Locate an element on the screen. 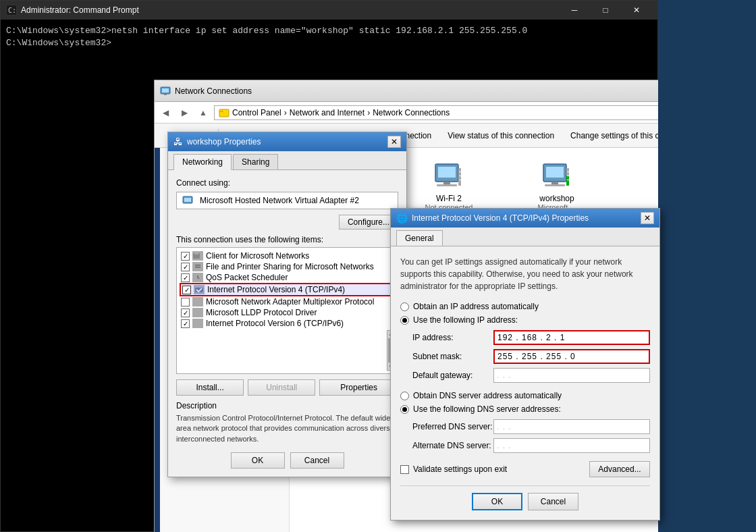 Image resolution: width=756 pixels, height=532 pixels. preferred-dns-value: . . . is located at coordinates (504, 427).